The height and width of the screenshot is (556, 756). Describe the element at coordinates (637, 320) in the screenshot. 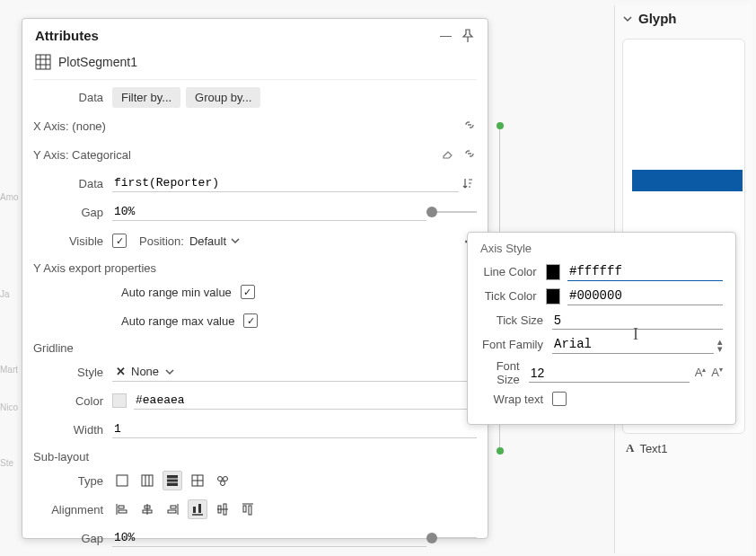

I see `tick-size-input` at that location.